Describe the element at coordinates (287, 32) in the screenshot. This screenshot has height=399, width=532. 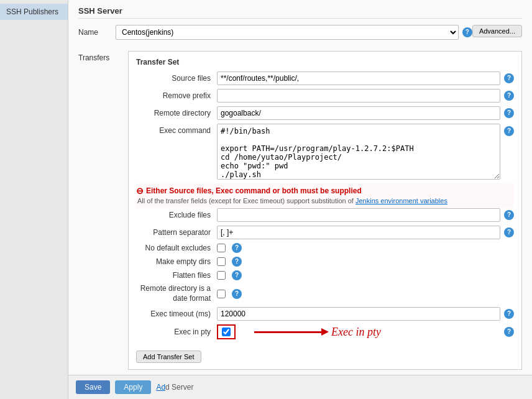
I see `name-select: Centos(jenkins)` at that location.